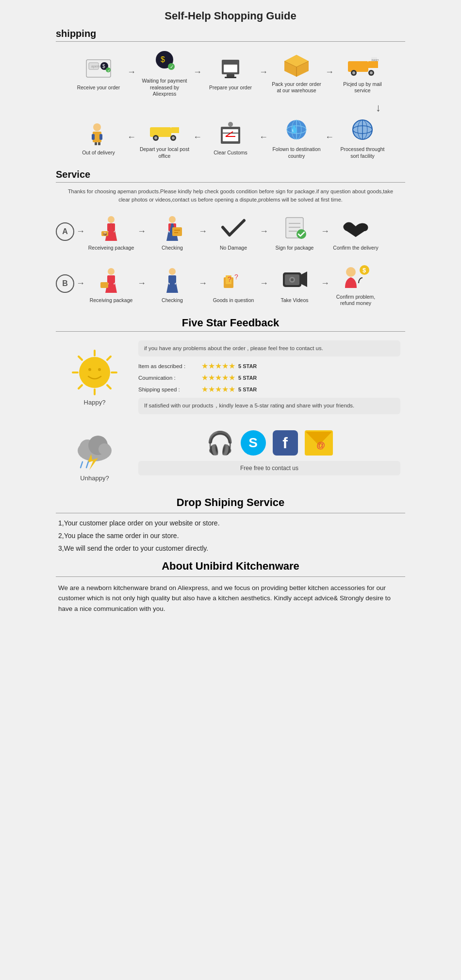 This screenshot has width=461, height=980. What do you see at coordinates (230, 94) in the screenshot?
I see `shipping-section: shipping apeman $ ✓ Receive your order` at bounding box center [230, 94].